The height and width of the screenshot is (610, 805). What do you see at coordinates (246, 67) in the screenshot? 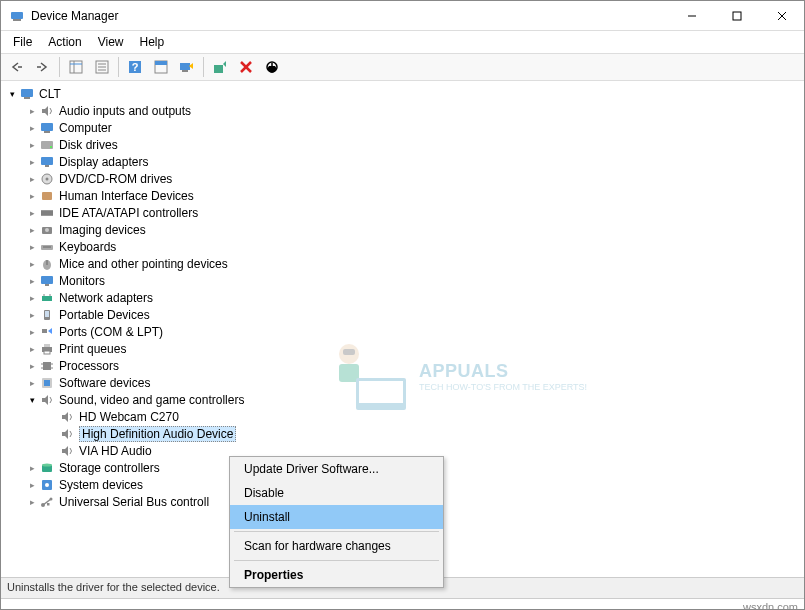
I see `uninstall-button` at bounding box center [246, 67].